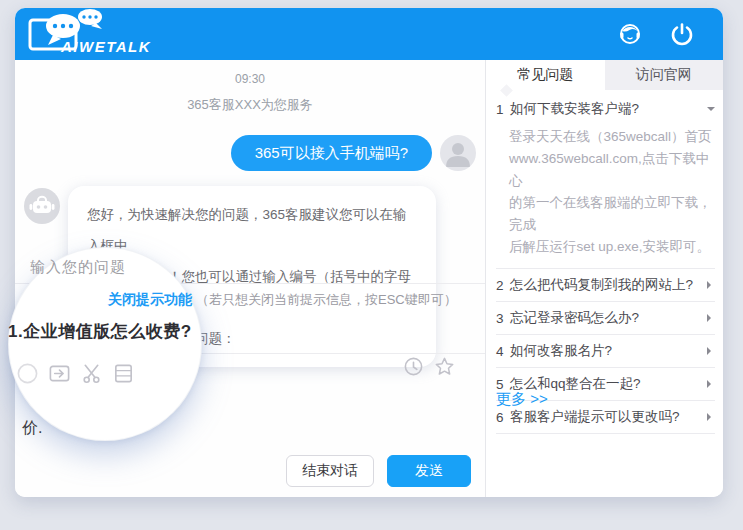  What do you see at coordinates (100, 332) in the screenshot?
I see `lens-faq-shortcut: 1.企业增值版怎么收费?` at bounding box center [100, 332].